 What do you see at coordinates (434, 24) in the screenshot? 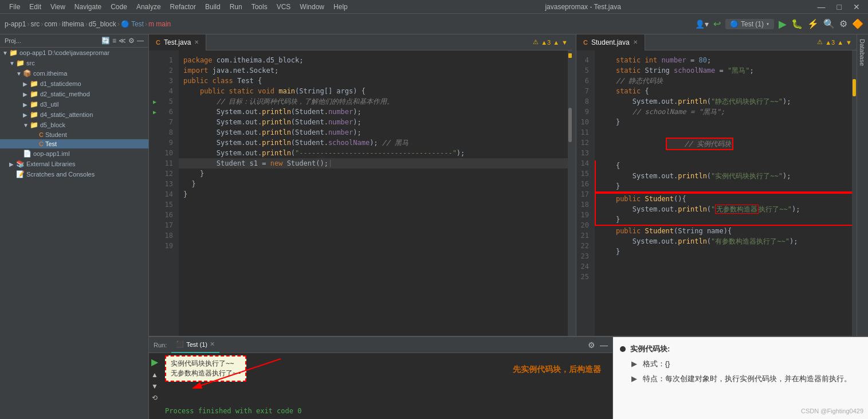
I see `toolbar: p-app1 › src › com › itheima › d5_block …` at bounding box center [434, 24].